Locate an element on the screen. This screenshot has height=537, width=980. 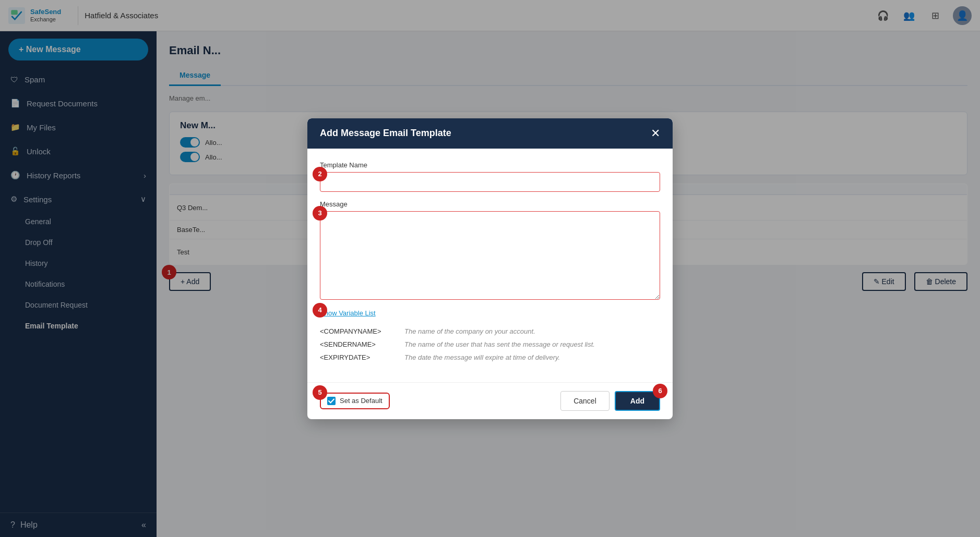
variable-name-expiry: <EXPIRYDATE> is located at coordinates (359, 358).